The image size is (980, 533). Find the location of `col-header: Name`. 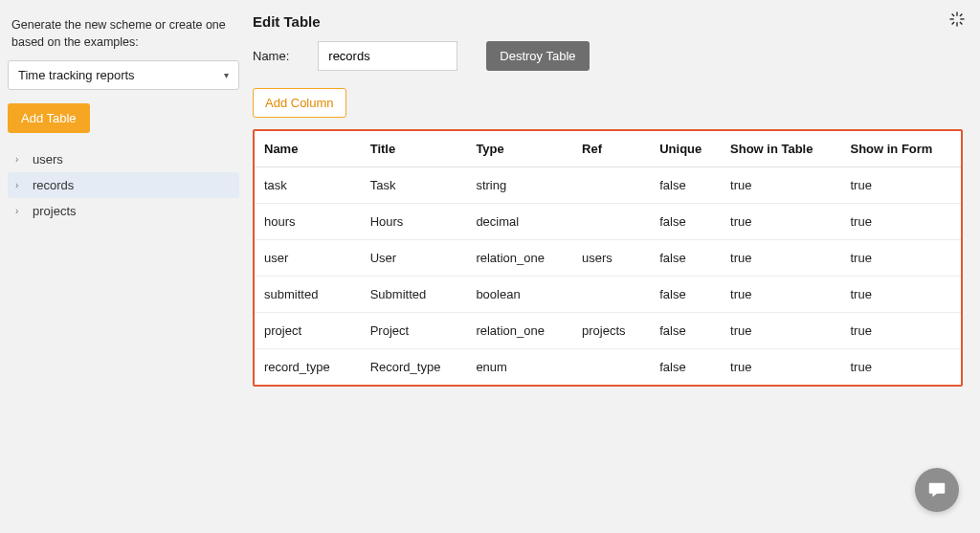

col-header: Name is located at coordinates (308, 149).